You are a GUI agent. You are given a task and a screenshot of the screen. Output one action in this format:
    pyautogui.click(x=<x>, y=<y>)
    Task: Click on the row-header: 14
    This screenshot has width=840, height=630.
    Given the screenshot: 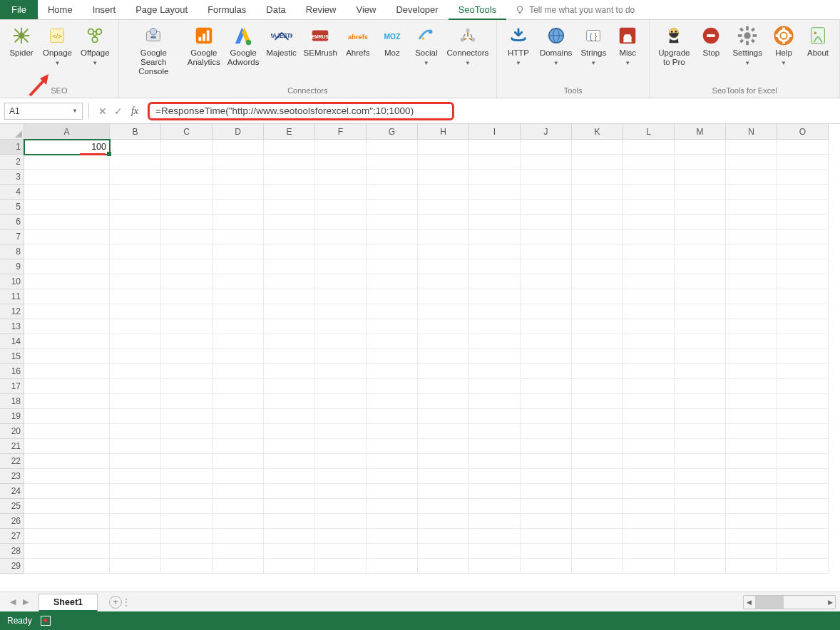 What is the action you would take?
    pyautogui.click(x=12, y=342)
    